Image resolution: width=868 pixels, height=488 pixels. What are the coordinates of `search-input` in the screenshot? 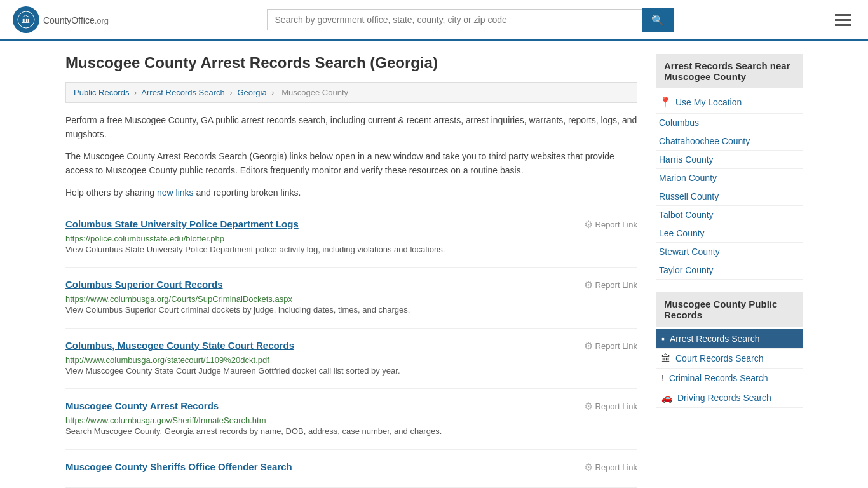 It's located at (454, 20).